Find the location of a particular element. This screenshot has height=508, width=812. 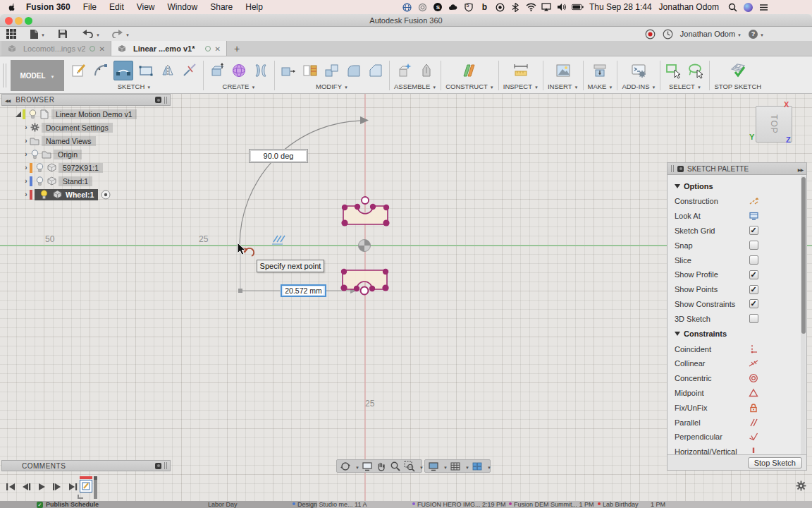

tree-row-origin: Origin is located at coordinates (90, 154).